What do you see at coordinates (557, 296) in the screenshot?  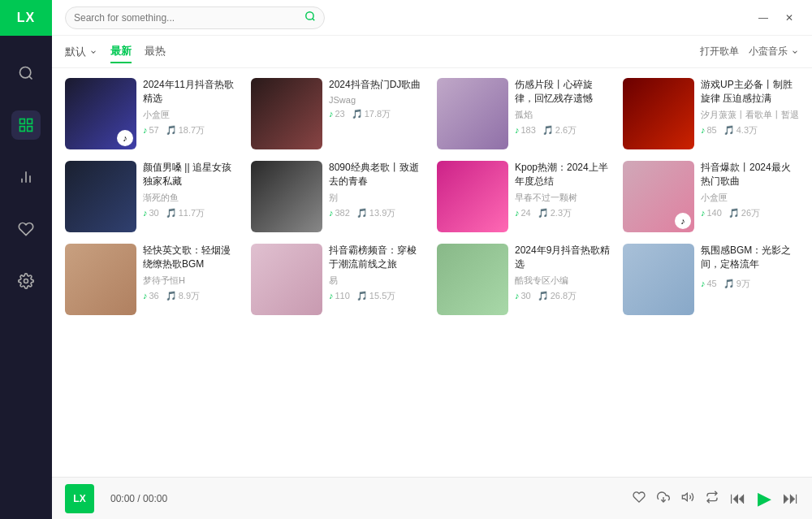 I see `playlist-play-count: 🎵 26.8万` at bounding box center [557, 296].